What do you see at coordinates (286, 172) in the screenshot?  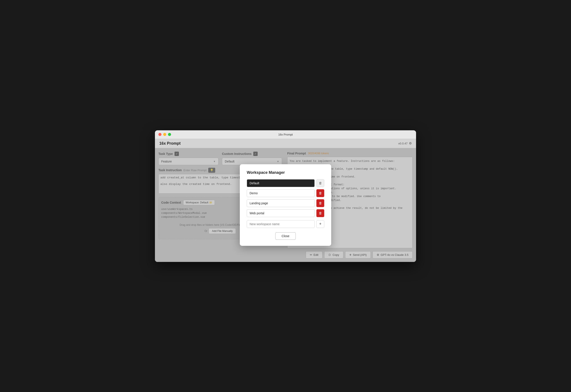 I see `modal-title: Workspace Manager` at bounding box center [286, 172].